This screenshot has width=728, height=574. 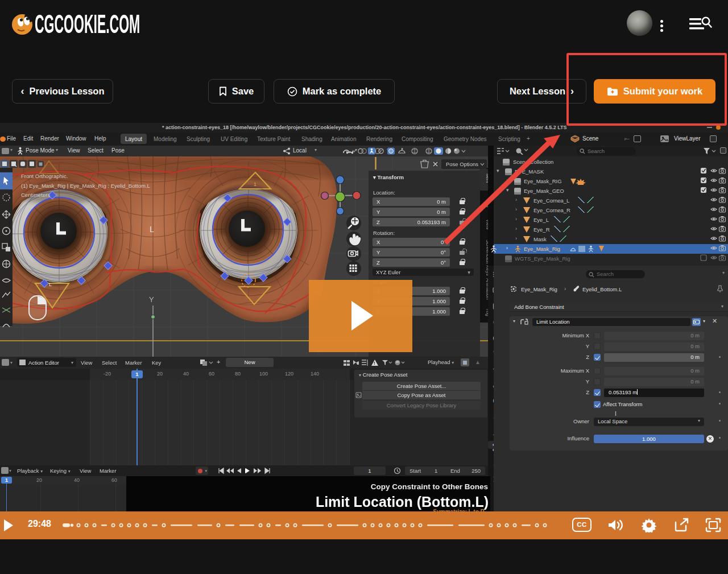 I want to click on svg-text: 1, so click(x=255, y=184).